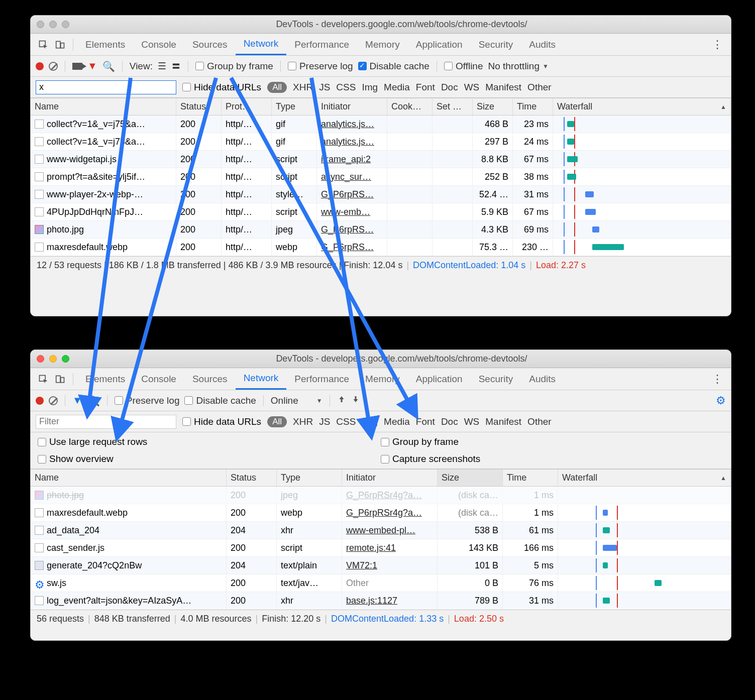 Image resolution: width=755 pixels, height=700 pixels. Describe the element at coordinates (381, 230) in the screenshot. I see `table-row: photo.jpg 200 http/… jpeg G_P6rpRS… 4.3 …` at that location.